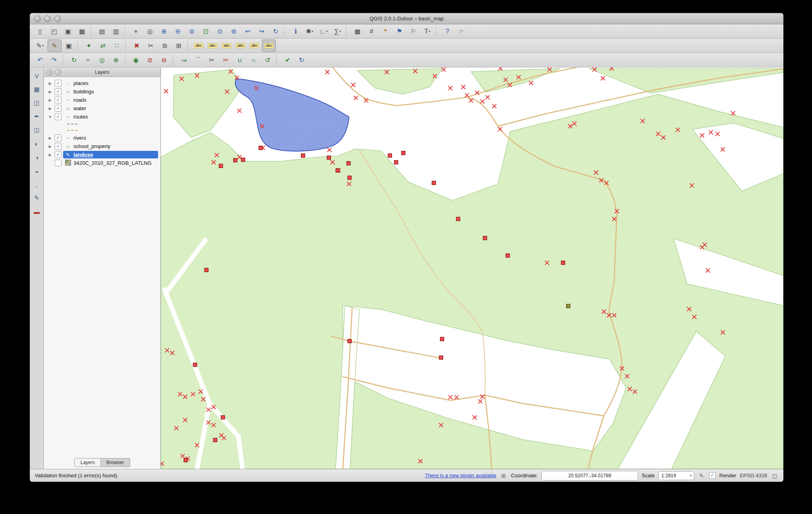 This screenshot has height=514, width=812. I want to click on tab-layers: Layers, so click(87, 463).